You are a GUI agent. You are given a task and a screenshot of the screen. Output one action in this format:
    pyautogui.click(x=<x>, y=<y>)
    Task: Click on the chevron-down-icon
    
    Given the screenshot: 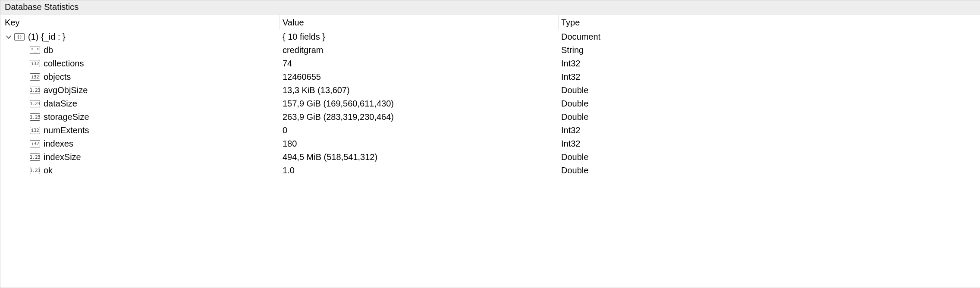 What is the action you would take?
    pyautogui.click(x=9, y=37)
    